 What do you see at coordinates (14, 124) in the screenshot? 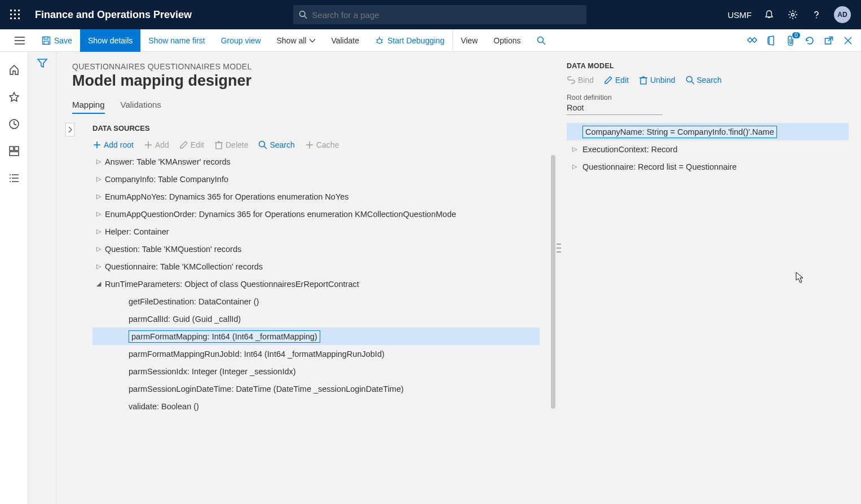
I see `recent-icon` at bounding box center [14, 124].